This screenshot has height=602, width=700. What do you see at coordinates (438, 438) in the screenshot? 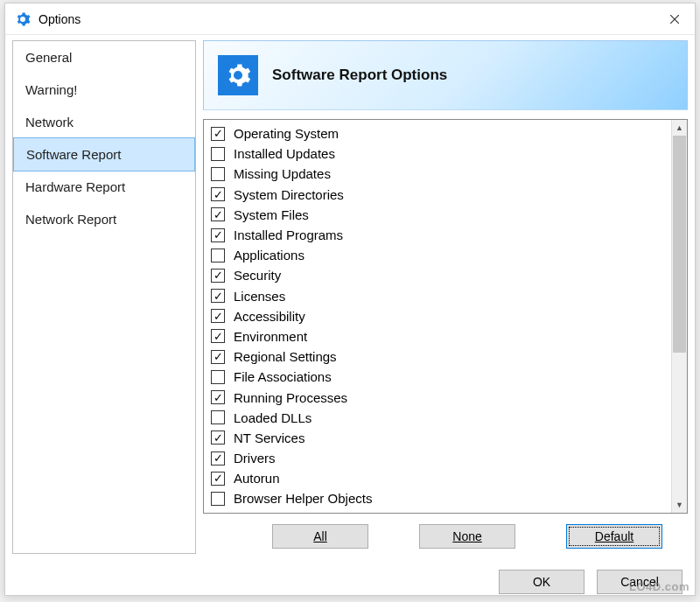
I see `checklist-row: NT Services` at bounding box center [438, 438].